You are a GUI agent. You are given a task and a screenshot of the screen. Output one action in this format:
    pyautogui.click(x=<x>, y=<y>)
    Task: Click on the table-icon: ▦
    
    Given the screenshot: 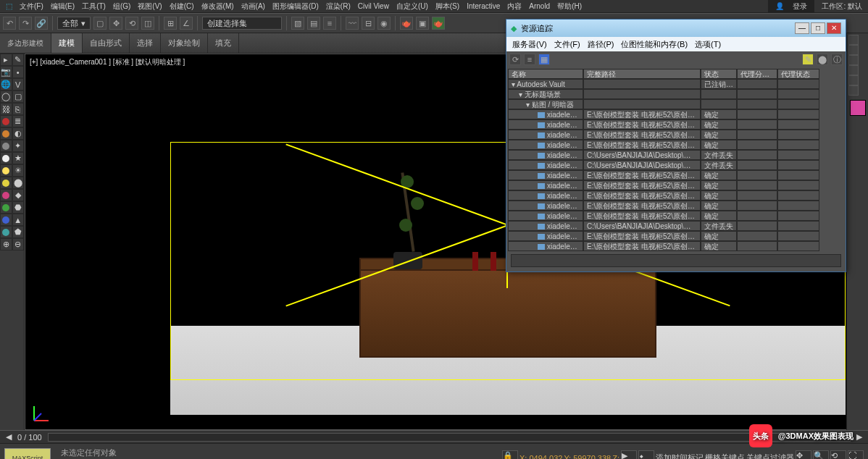 What is the action you would take?
    pyautogui.click(x=544, y=59)
    